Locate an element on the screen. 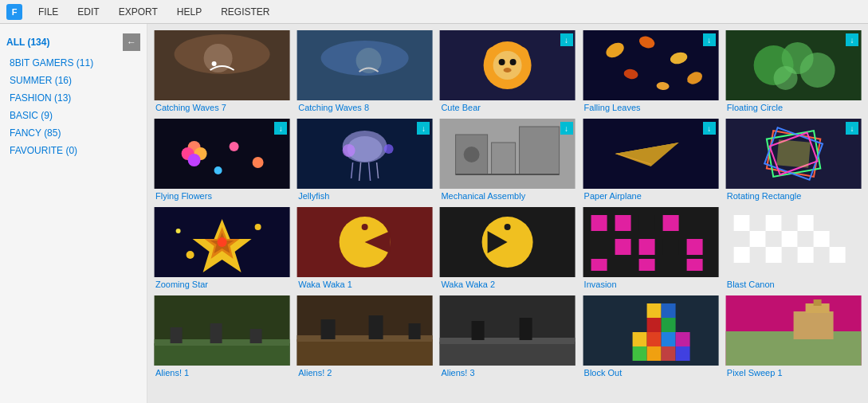 Image resolution: width=868 pixels, height=403 pixels. gallery-label-blockout: Block Out is located at coordinates (650, 373).